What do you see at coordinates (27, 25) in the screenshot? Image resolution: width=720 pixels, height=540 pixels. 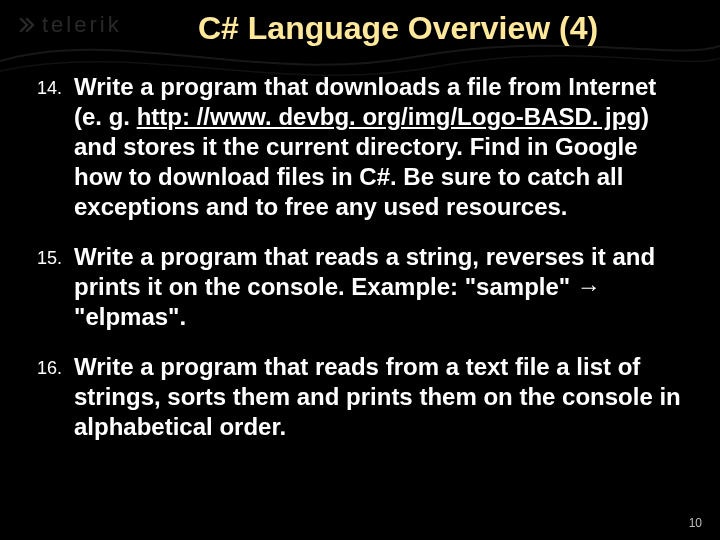 I see `brand-icon` at bounding box center [27, 25].